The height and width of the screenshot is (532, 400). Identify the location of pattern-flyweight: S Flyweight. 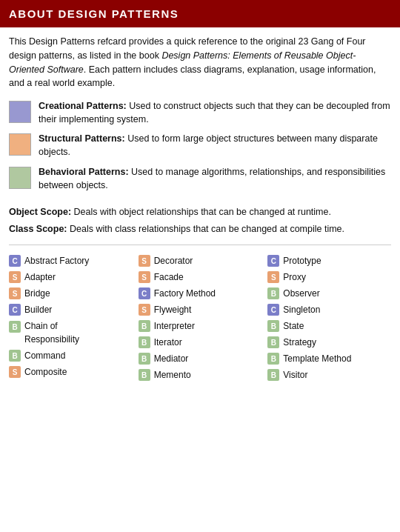
(200, 310).